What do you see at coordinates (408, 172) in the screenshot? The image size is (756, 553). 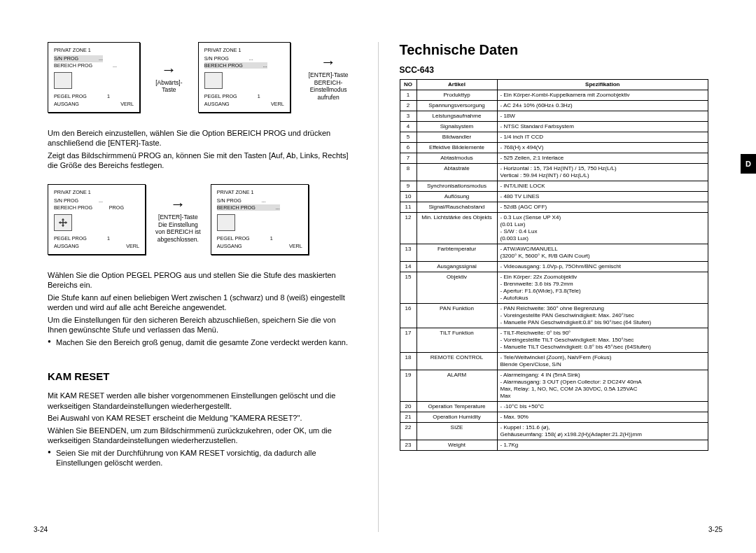 I see `cell-no: 8` at bounding box center [408, 172].